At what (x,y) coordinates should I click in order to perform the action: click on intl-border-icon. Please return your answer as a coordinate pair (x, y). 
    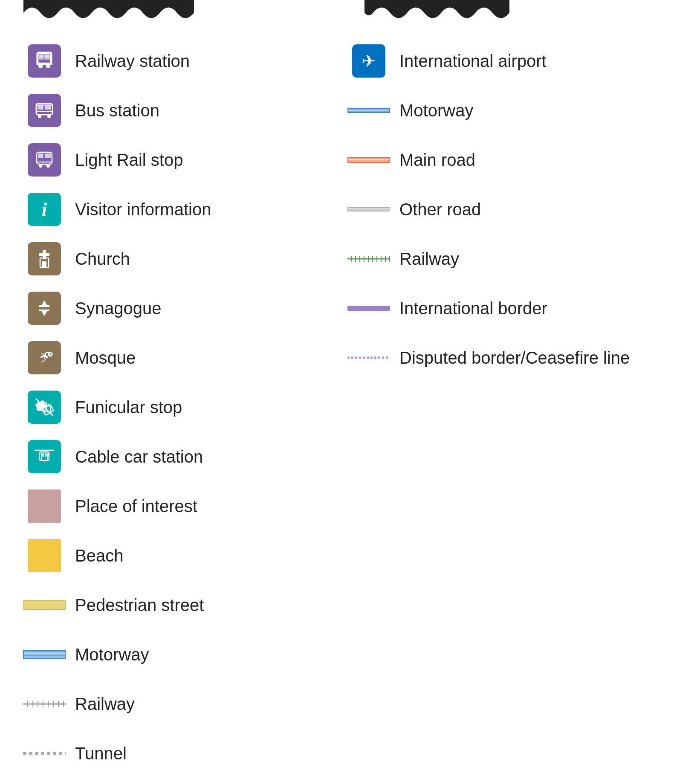
    Looking at the image, I should click on (369, 308).